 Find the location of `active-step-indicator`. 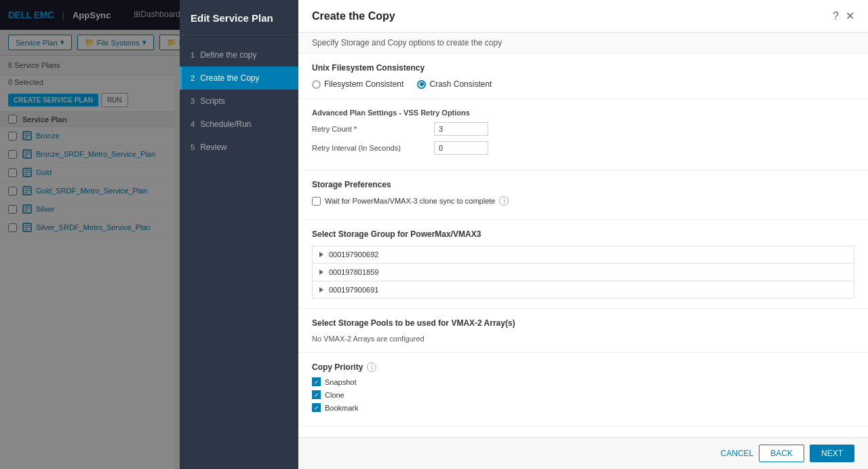

active-step-indicator is located at coordinates (180, 78).